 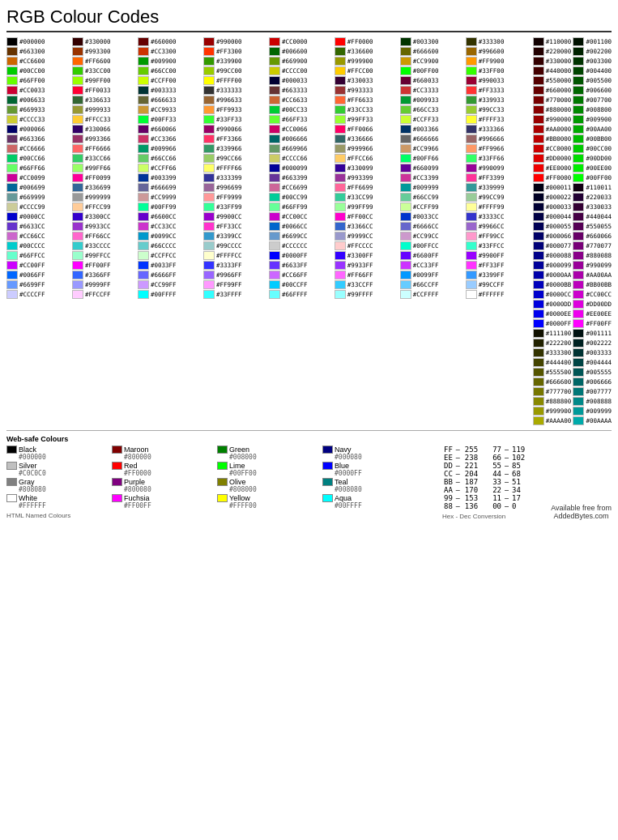 I want to click on right-color-entry: #999900, so click(x=552, y=411).